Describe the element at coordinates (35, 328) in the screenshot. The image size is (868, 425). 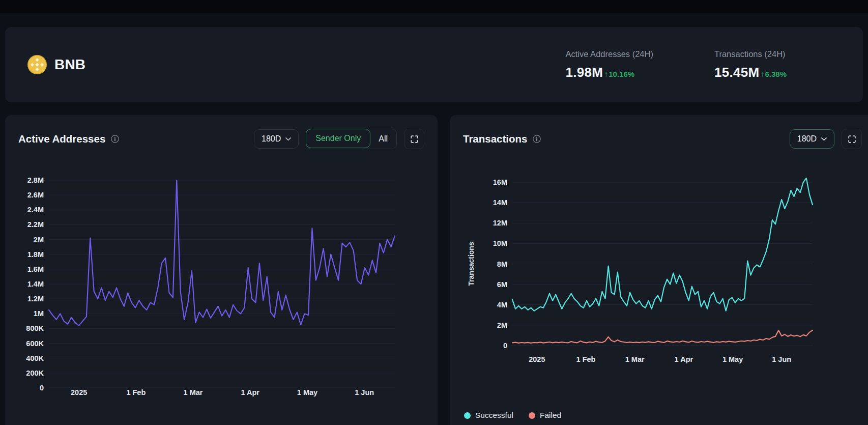
I see `svg-text: 800K` at that location.